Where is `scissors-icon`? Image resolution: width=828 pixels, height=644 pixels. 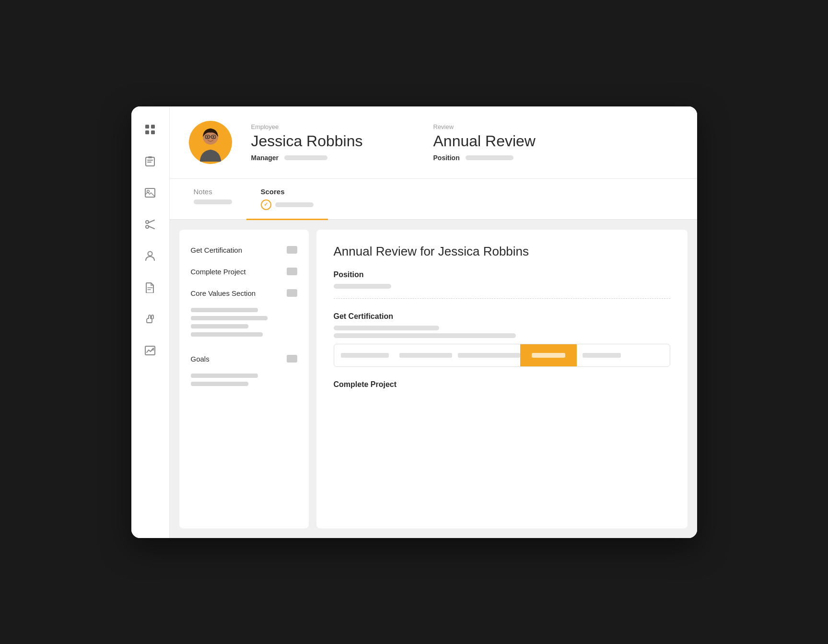
scissors-icon is located at coordinates (150, 224).